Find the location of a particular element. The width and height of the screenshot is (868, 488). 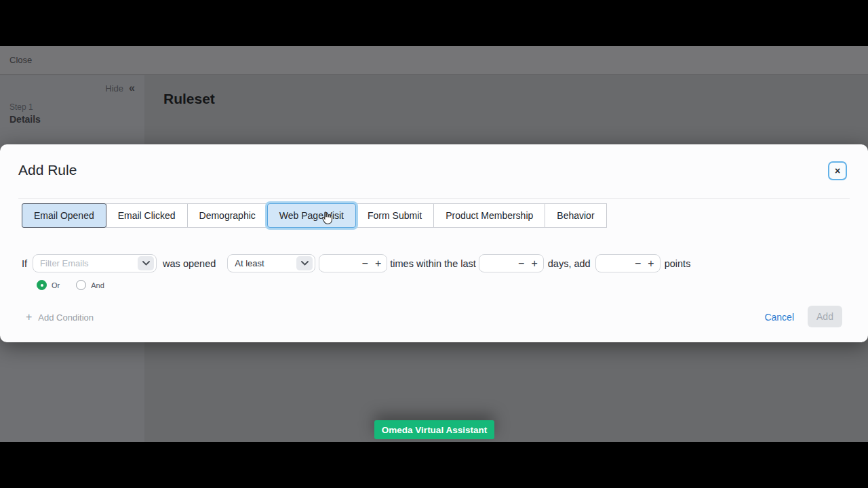

dialog-close-button: × is located at coordinates (837, 171).